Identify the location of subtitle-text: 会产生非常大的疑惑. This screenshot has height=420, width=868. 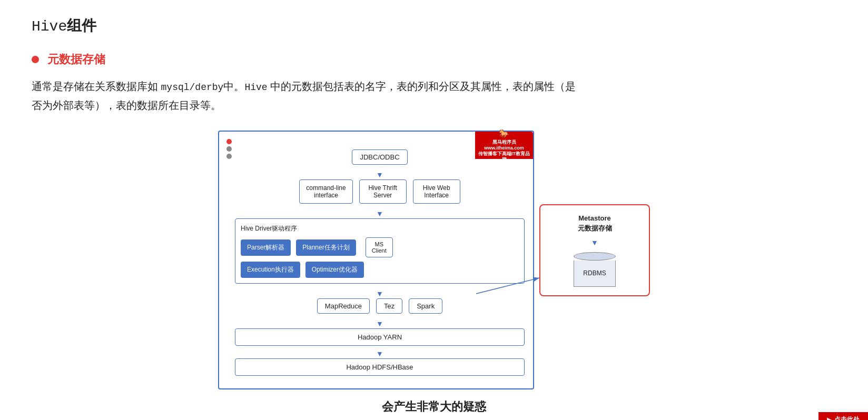
(434, 406).